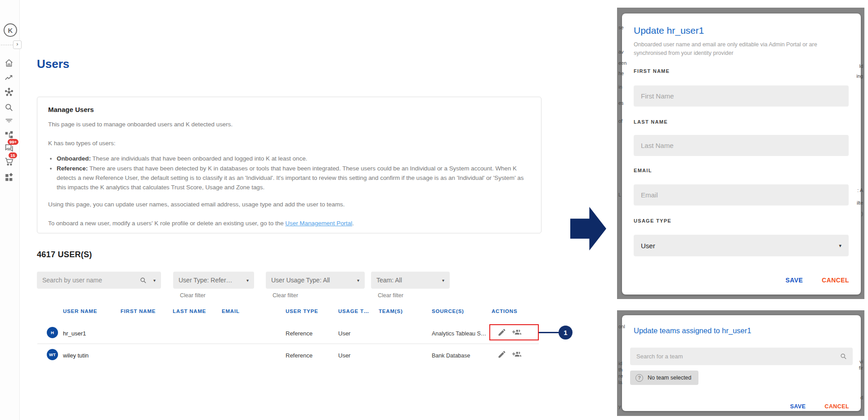 The width and height of the screenshot is (868, 420). Describe the element at coordinates (693, 331) in the screenshot. I see `modal-title: Update teams assigned to hr_user1` at that location.